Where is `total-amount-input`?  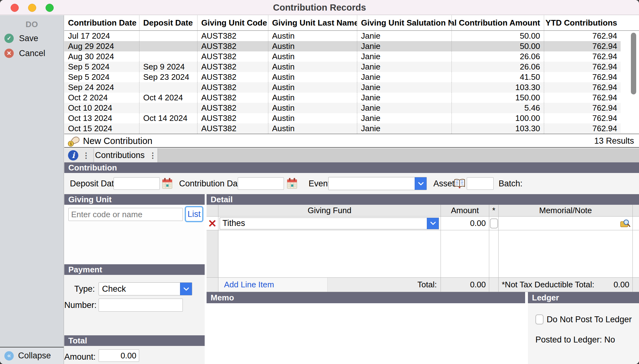 total-amount-input is located at coordinates (119, 356).